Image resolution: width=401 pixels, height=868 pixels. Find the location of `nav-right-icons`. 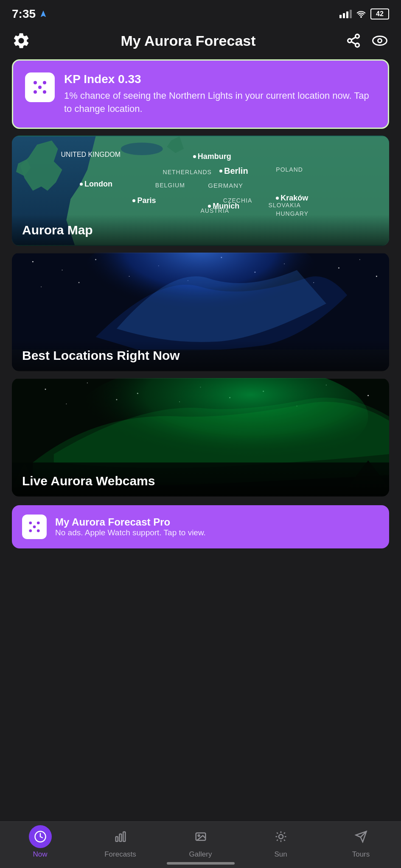

nav-right-icons is located at coordinates (367, 41).